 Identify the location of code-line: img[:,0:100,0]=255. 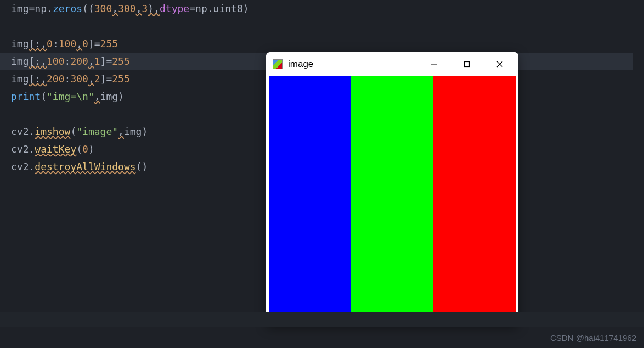
(327, 44).